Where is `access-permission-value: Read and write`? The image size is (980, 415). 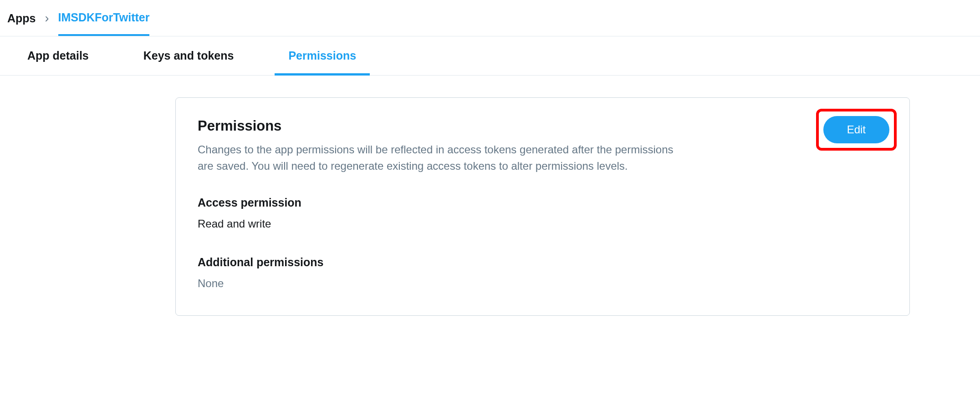
access-permission-value: Read and write is located at coordinates (543, 224).